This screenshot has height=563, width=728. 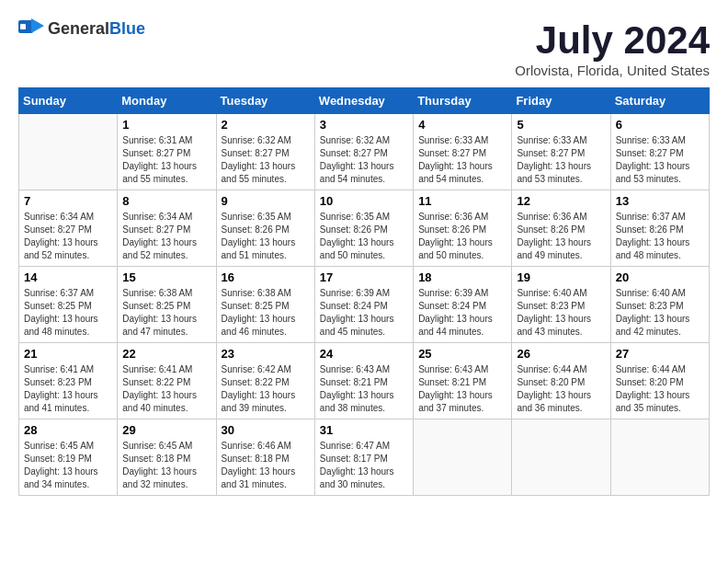 What do you see at coordinates (462, 201) in the screenshot?
I see `day-number: 11` at bounding box center [462, 201].